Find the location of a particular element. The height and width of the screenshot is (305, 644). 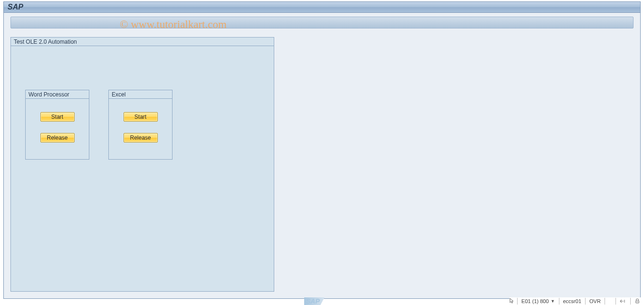

release-button-excel: Release is located at coordinates (141, 138).